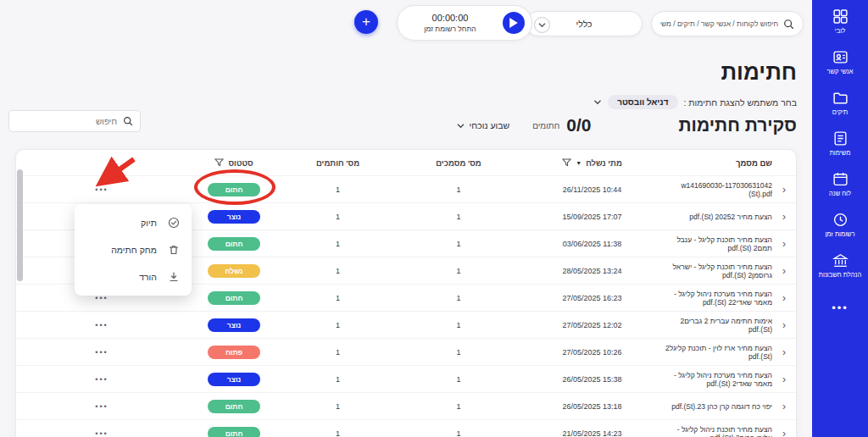 This screenshot has height=437, width=868. What do you see at coordinates (514, 23) in the screenshot?
I see `start-timer-button` at bounding box center [514, 23].